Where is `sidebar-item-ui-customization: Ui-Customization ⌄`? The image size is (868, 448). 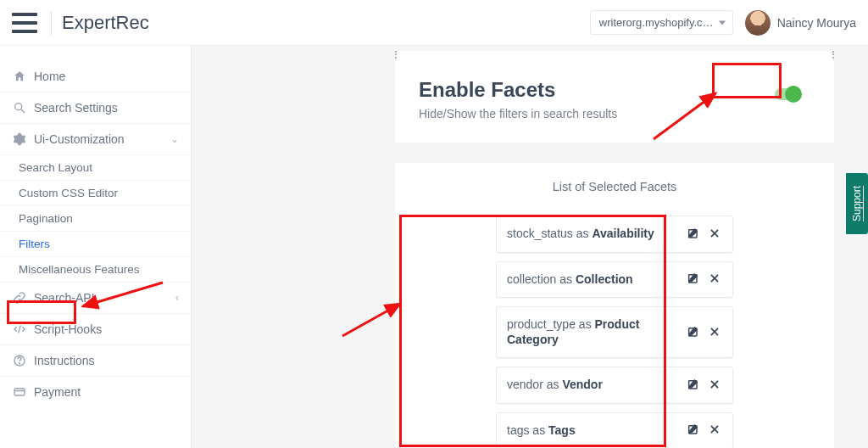
sidebar-item-ui-customization: Ui-Customization ⌄ is located at coordinates (95, 139).